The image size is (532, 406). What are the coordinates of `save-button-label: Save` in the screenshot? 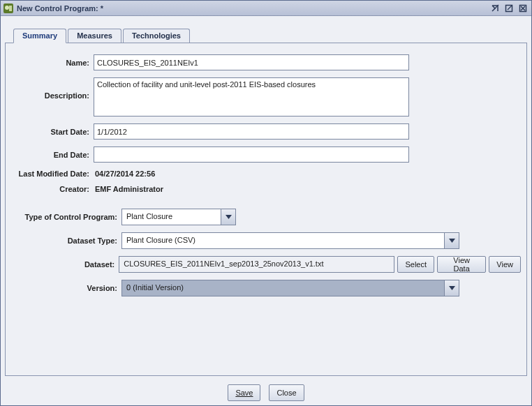 It's located at (244, 393).